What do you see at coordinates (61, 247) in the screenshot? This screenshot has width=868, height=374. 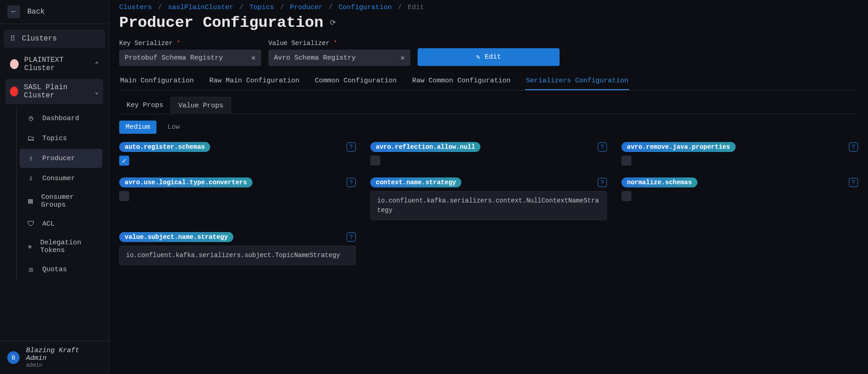 I see `nav-delegation-tokens: ✳ Delegation Tokens` at bounding box center [61, 247].